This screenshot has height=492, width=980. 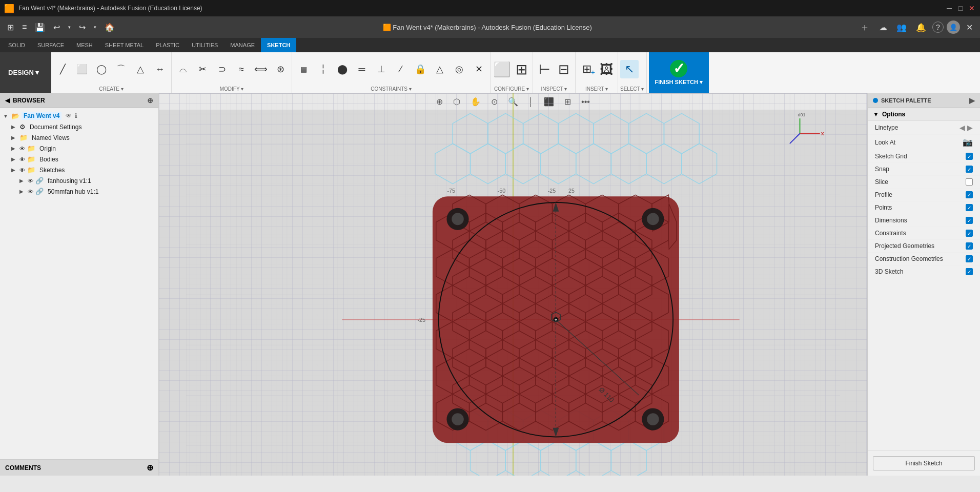 I want to click on tree-item-bodies: ▶ 👁 📁 Bodies, so click(x=79, y=159).